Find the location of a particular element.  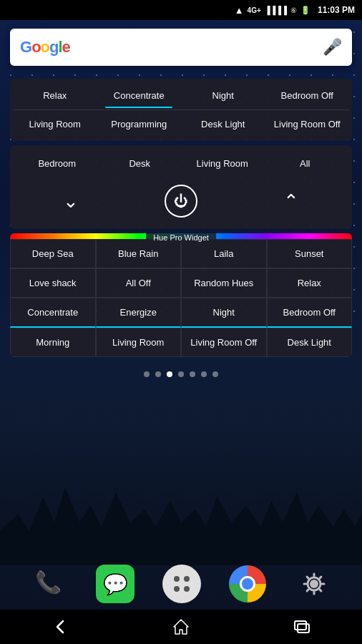

battery-icon: 🔋 is located at coordinates (305, 10).